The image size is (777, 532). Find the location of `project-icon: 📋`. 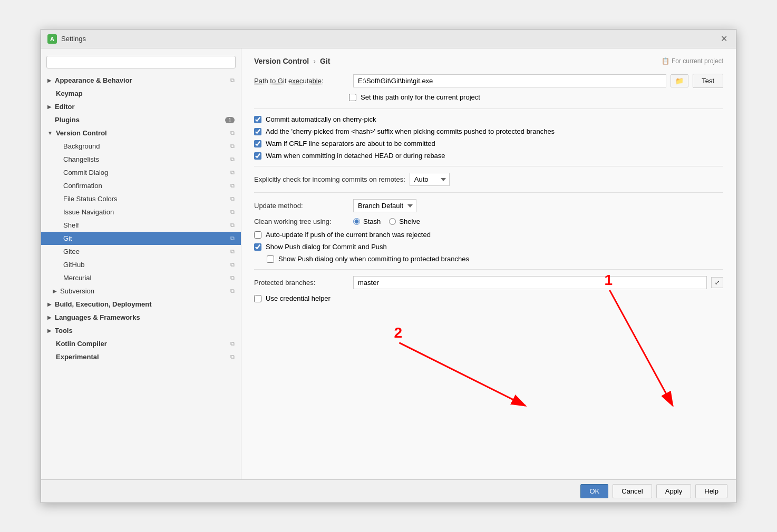

project-icon: 📋 is located at coordinates (665, 61).